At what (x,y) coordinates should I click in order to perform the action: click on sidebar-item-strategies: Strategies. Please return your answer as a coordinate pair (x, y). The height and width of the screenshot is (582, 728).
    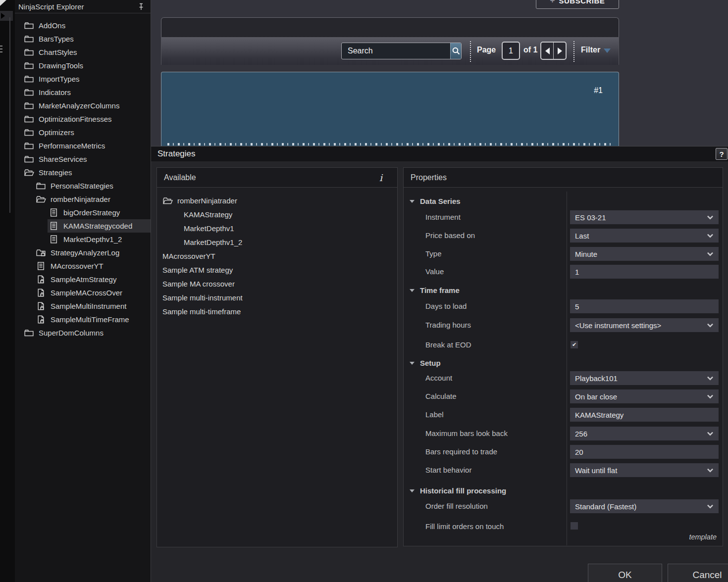
    Looking at the image, I should click on (83, 172).